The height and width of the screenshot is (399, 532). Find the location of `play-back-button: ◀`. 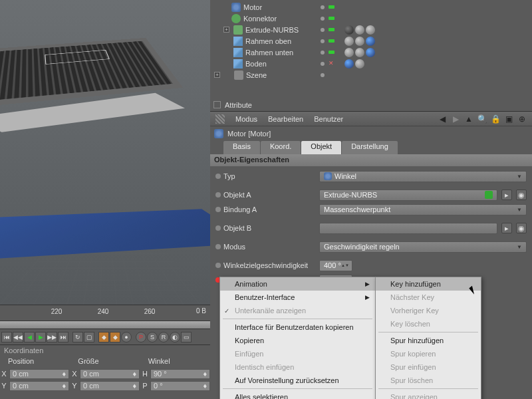

play-back-button: ◀ is located at coordinates (29, 337).